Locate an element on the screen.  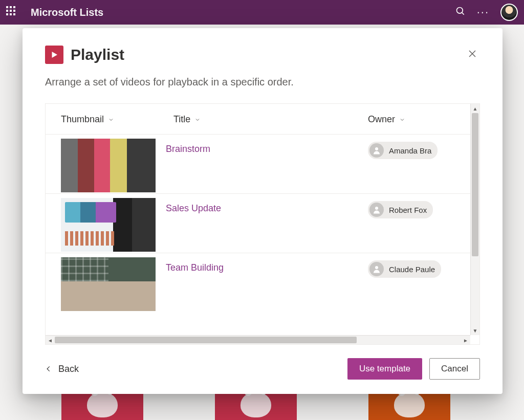
back-label: Back is located at coordinates (69, 369).